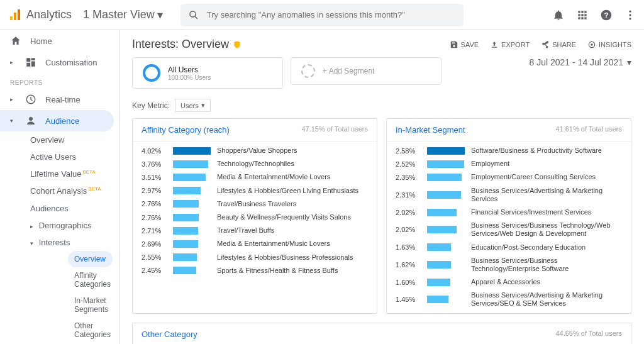  Describe the element at coordinates (292, 258) in the screenshot. I see `row-label: Lifestyles & Hobbies/Business Profession…` at that location.